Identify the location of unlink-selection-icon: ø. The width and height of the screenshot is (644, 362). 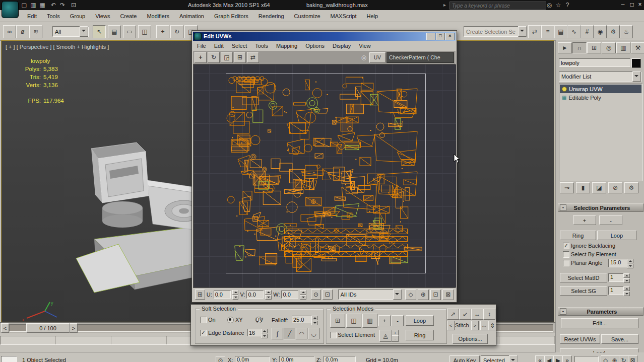
(23, 32).